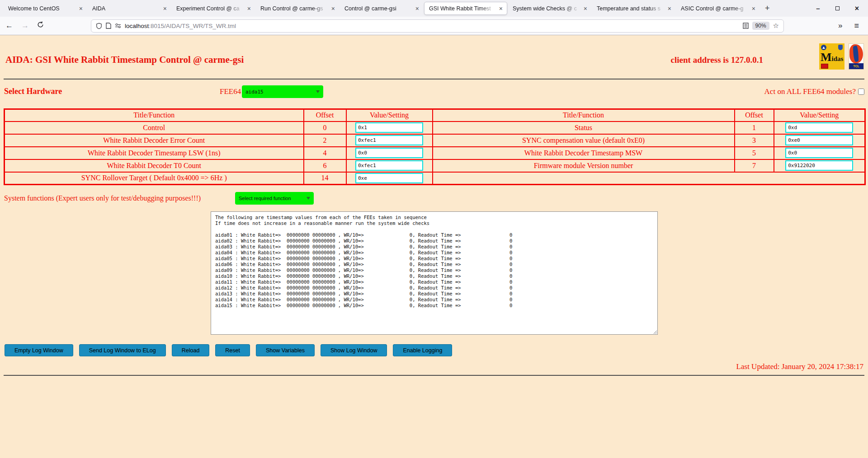 This screenshot has width=868, height=458. I want to click on send-log-to-elog-button: Send Log Window to ELog, so click(123, 351).